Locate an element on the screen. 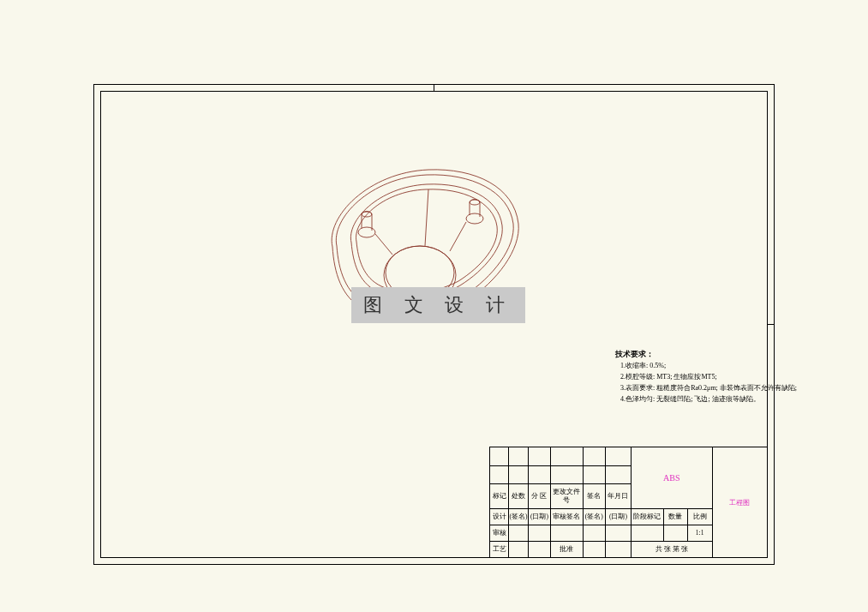 The height and width of the screenshot is (612, 868). cell: 审核签名 is located at coordinates (567, 516).